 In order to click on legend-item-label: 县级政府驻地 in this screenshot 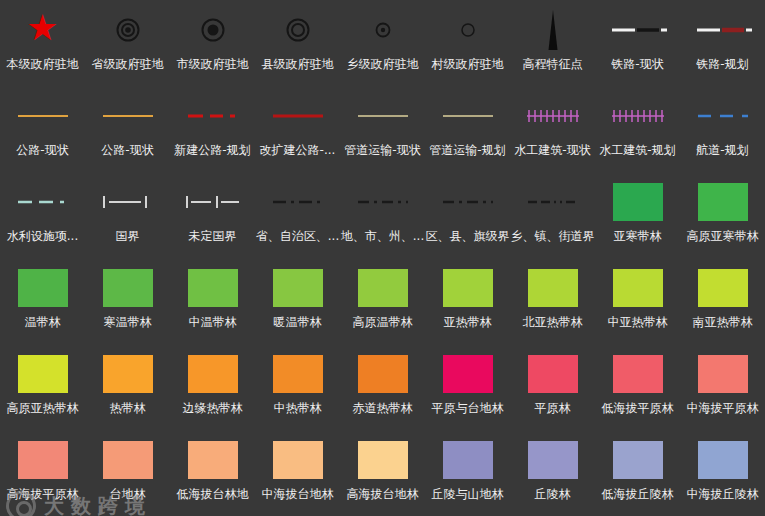, I will do `click(298, 64)`.